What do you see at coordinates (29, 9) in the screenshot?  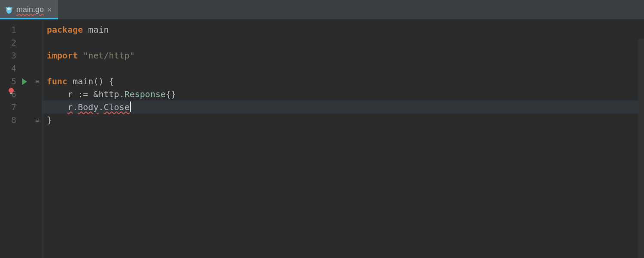 I see `tab-main-go: main.go ×` at bounding box center [29, 9].